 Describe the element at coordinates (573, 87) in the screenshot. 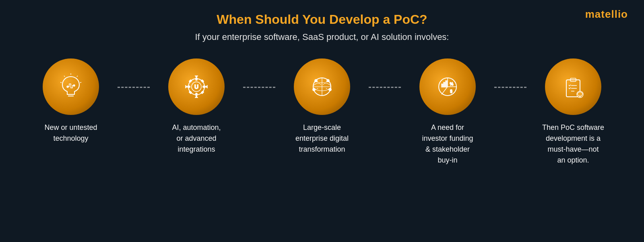

I see `clipboard-bulb-icon` at that location.